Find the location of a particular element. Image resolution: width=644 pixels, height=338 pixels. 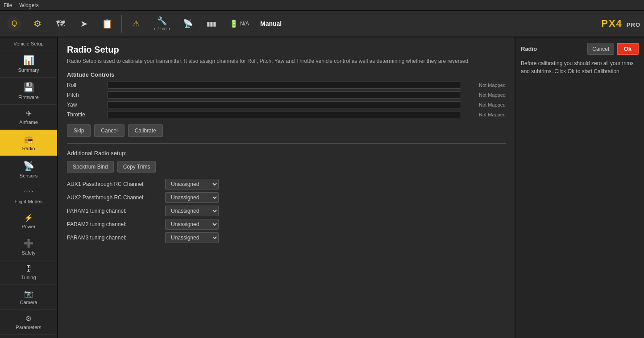

plan-button: ➤ is located at coordinates (84, 24).